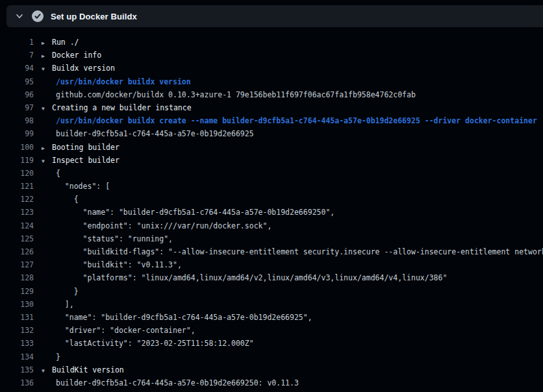 This screenshot has height=392, width=543. What do you see at coordinates (272, 330) in the screenshot?
I see `log-line: 132 "driver": "docker-container",` at bounding box center [272, 330].